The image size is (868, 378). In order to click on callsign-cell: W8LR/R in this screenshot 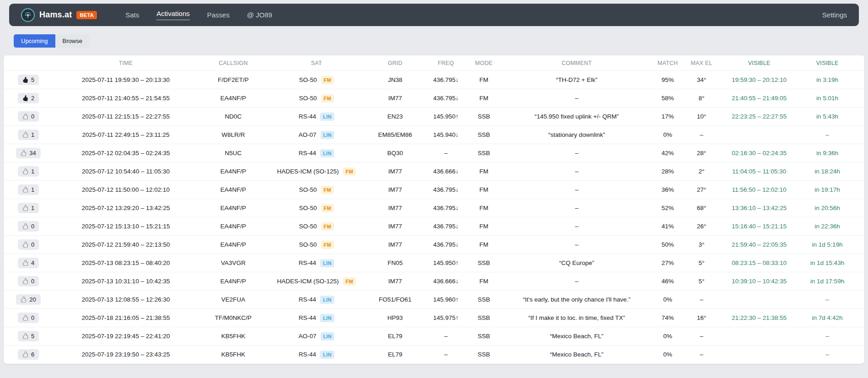, I will do `click(233, 135)`.